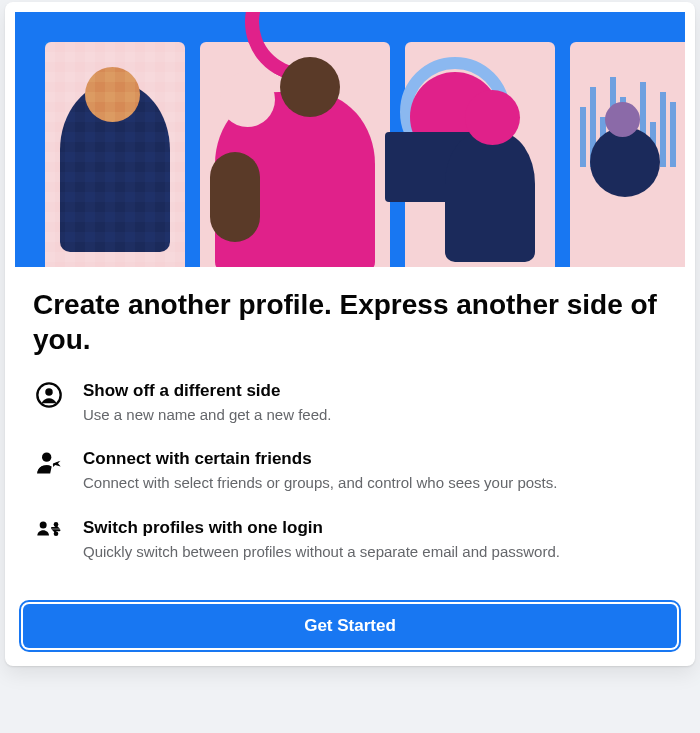  Describe the element at coordinates (375, 459) in the screenshot. I see `feature-title: Connect with certain friends` at that location.